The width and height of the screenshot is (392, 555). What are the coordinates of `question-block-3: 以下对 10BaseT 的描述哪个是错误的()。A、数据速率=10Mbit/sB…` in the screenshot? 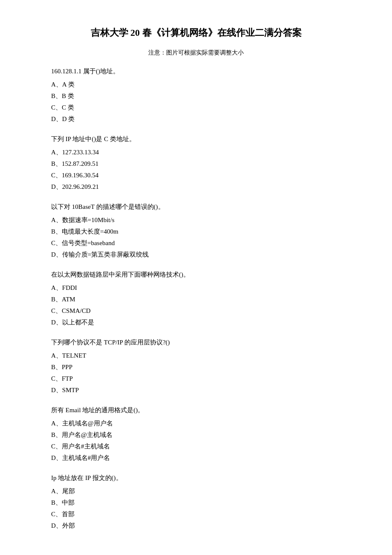 It's located at (196, 231).